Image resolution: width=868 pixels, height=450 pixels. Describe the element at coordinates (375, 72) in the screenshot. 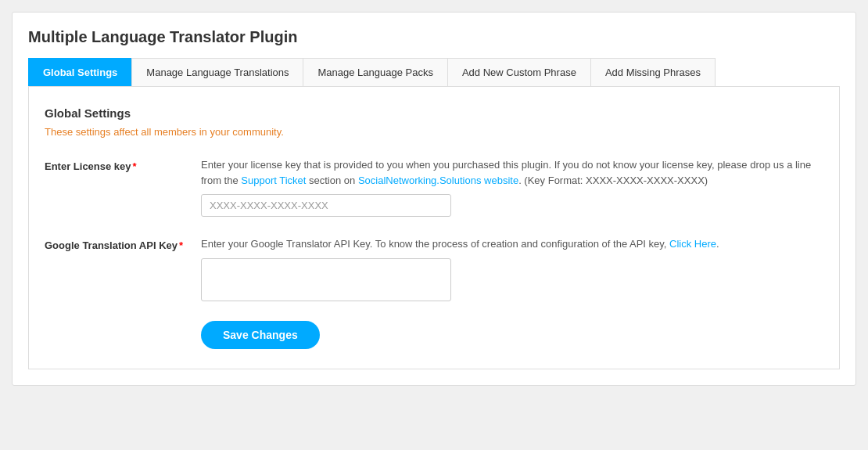

I see `tab-manage-language-packs: Manage Language Packs` at that location.